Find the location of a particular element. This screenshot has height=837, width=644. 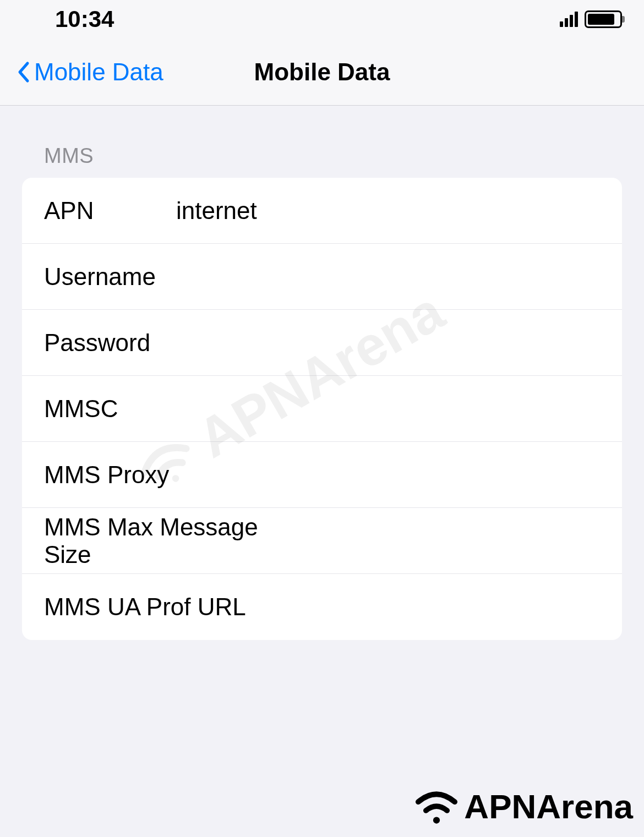

row-label: MMS UA Prof URL is located at coordinates (171, 607).